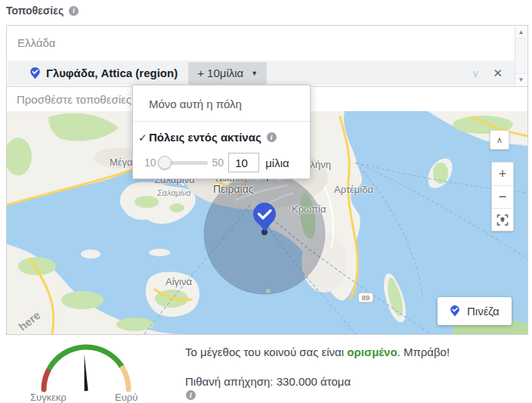 This screenshot has width=532, height=403. Describe the element at coordinates (497, 73) in the screenshot. I see `remove-location-icon: ✕` at that location.